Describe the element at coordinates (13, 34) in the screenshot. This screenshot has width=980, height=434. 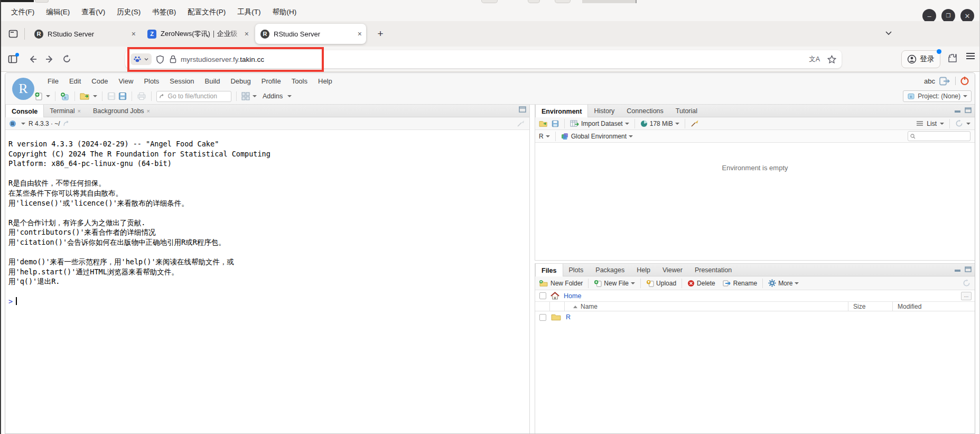
I see `firefox-view-icon` at that location.